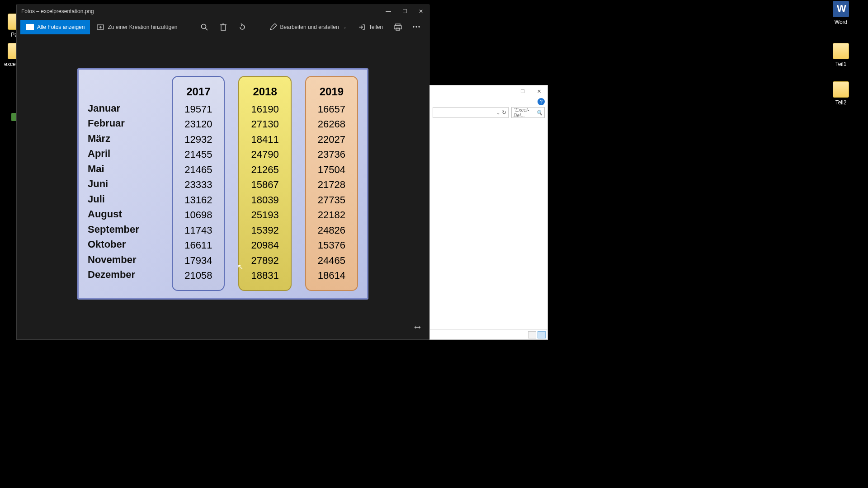 This screenshot has height=488, width=868. Describe the element at coordinates (55, 27) in the screenshot. I see `all-photos-button: Alle Fotos anzeigen` at that location.